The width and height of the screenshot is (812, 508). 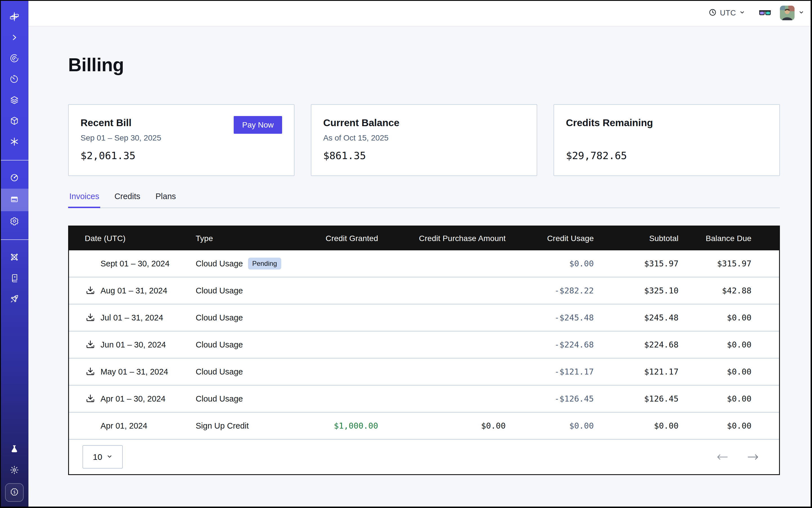 I want to click on account-menu, so click(x=792, y=13).